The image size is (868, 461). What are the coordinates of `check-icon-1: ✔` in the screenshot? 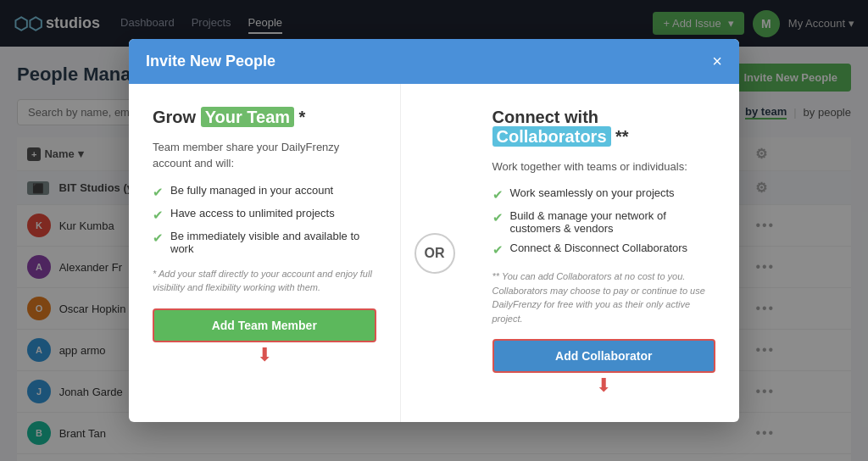 It's located at (158, 192).